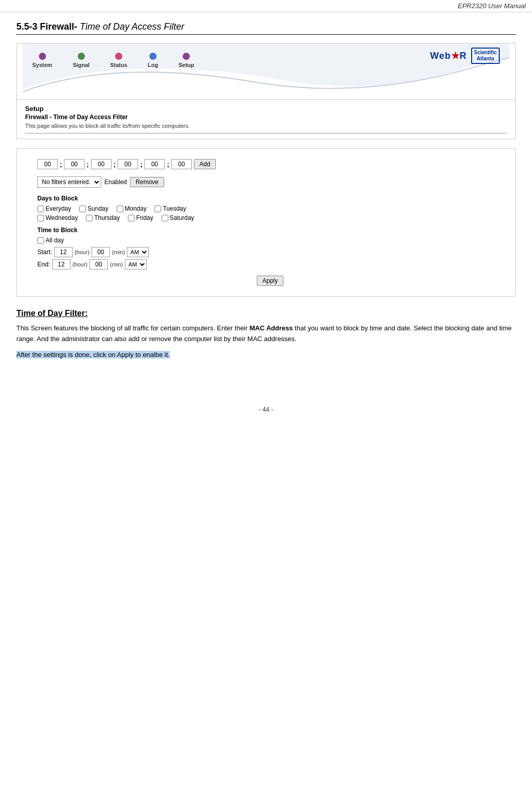  Describe the element at coordinates (119, 56) in the screenshot. I see `status-dot` at that location.